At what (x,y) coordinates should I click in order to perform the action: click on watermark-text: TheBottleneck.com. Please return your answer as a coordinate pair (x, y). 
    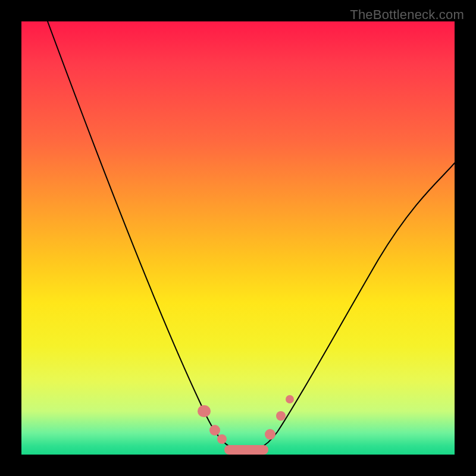
    Looking at the image, I should click on (407, 15).